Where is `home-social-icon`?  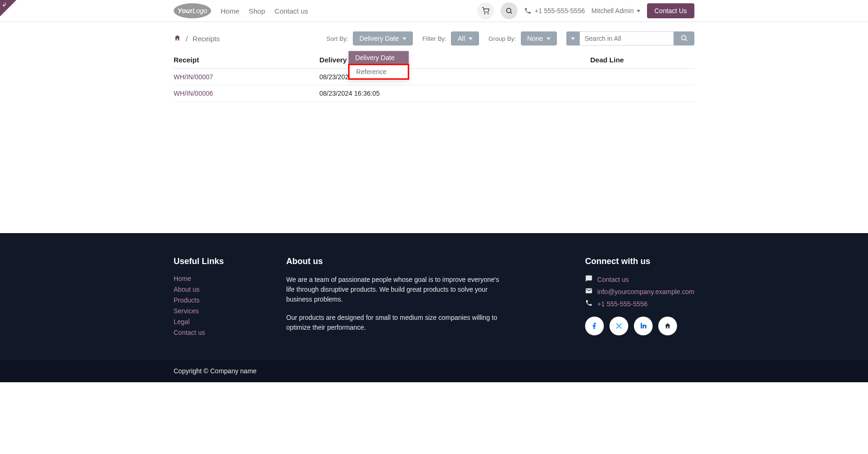
home-social-icon is located at coordinates (668, 326).